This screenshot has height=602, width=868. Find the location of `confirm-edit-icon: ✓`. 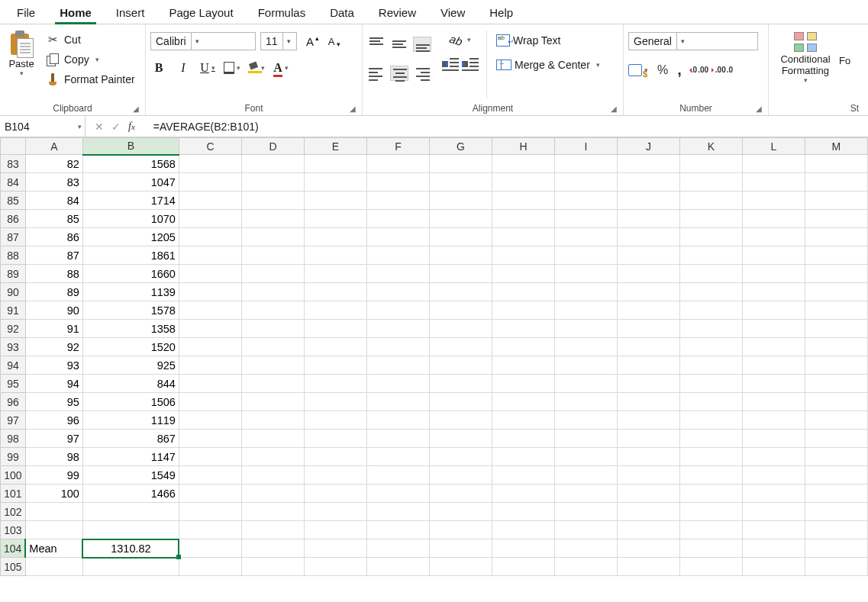

confirm-edit-icon: ✓ is located at coordinates (116, 127).